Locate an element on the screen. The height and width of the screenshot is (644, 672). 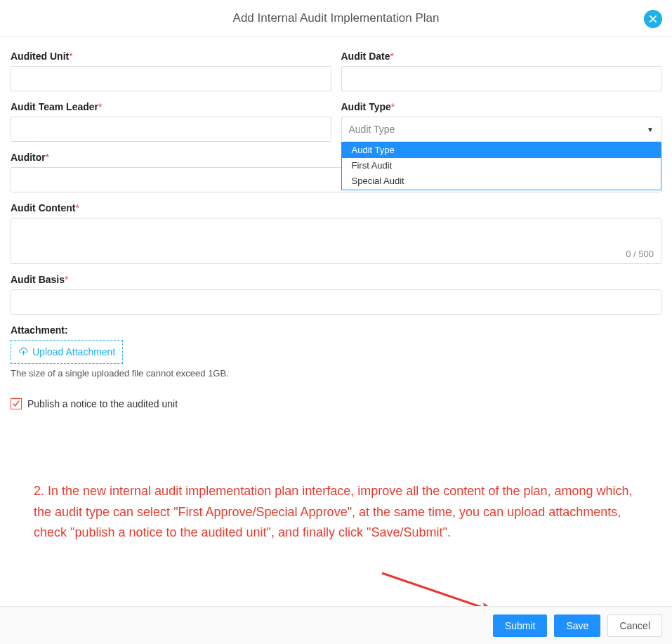
field-audit-basis: Audit Basis* is located at coordinates (336, 294).